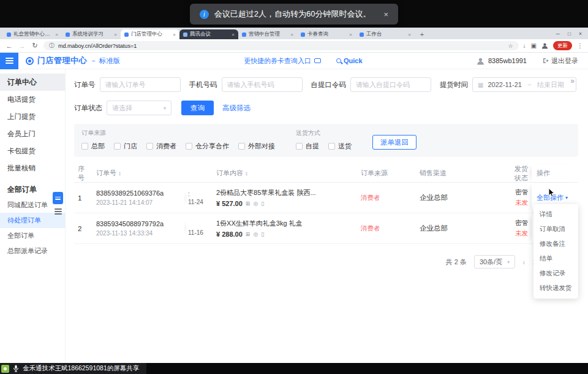 This screenshot has height=374, width=588. What do you see at coordinates (32, 99) in the screenshot?
I see `sidebar-item: 电话提货` at bounding box center [32, 99].